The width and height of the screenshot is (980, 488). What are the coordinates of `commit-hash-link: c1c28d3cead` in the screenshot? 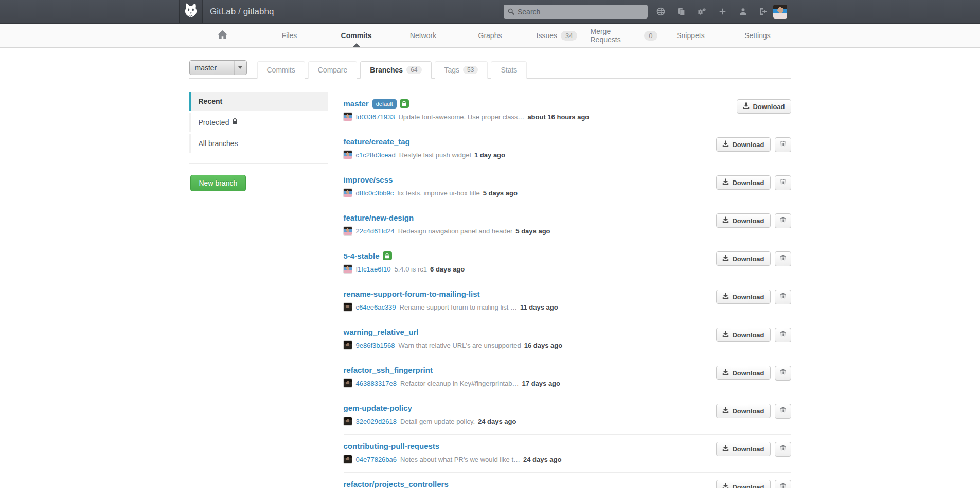 It's located at (376, 155).